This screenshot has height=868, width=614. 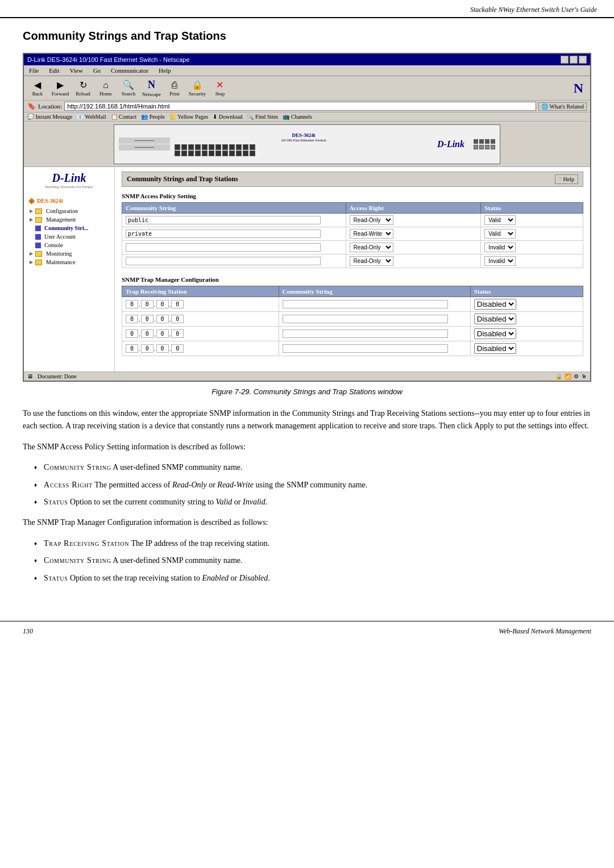 I want to click on home-button: ⌂ Home, so click(x=106, y=89).